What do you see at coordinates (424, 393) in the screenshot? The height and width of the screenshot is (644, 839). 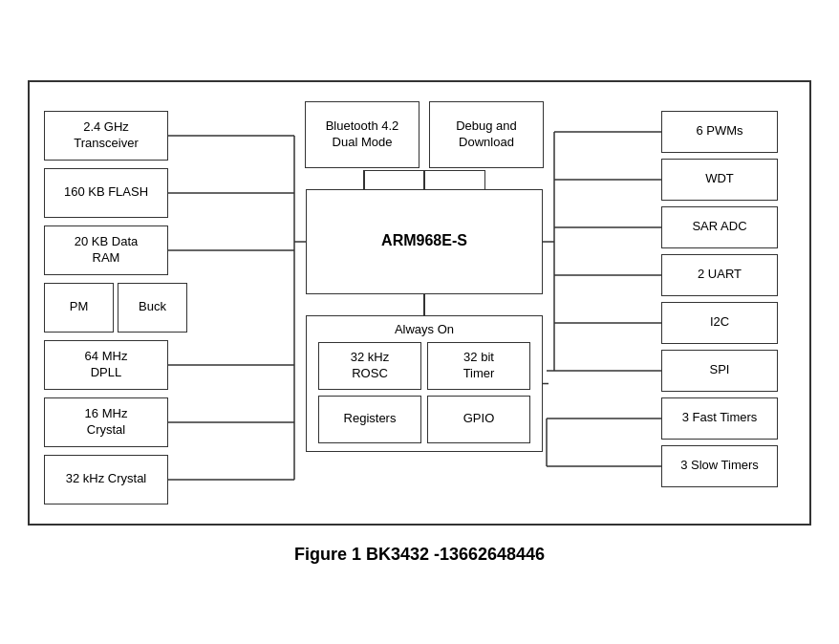 I see `always-on-inner: 32 kHz ROSC 32 bit Timer Registers GPIO` at bounding box center [424, 393].